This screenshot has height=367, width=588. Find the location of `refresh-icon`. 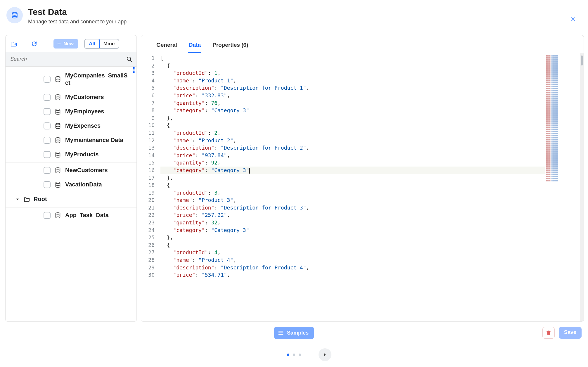

refresh-icon is located at coordinates (34, 44).